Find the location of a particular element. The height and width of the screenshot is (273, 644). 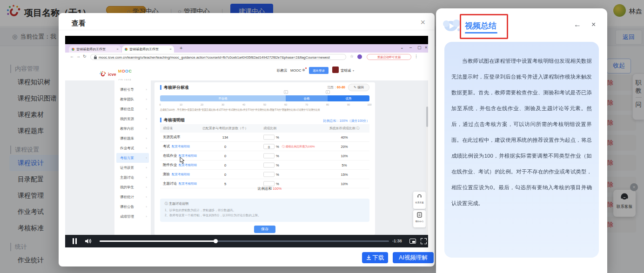

tab-favicon-icon is located at coordinates (126, 49).